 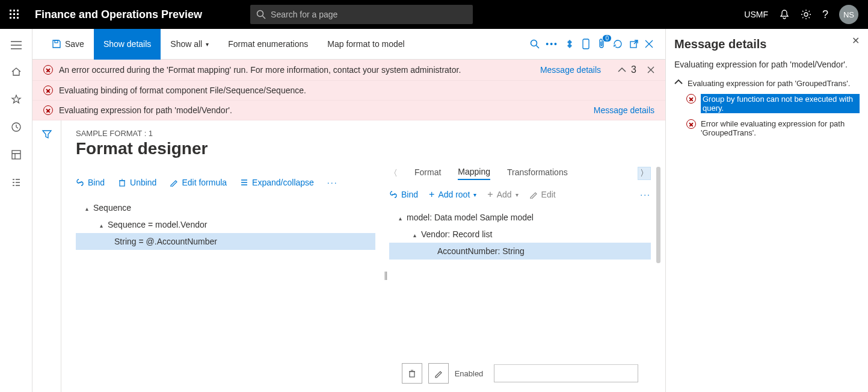 What do you see at coordinates (362, 14) in the screenshot?
I see `global-search: Search for a page` at bounding box center [362, 14].